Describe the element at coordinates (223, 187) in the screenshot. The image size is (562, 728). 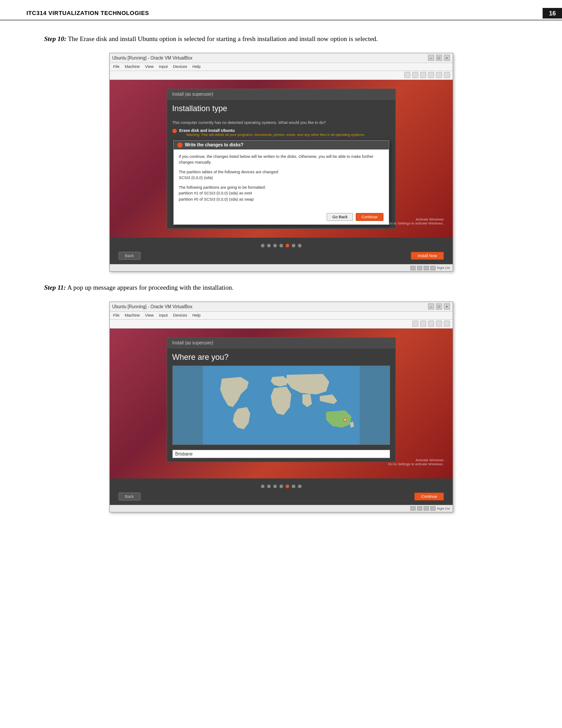
I see `popup-line4: The following partitions are going to be…` at that location.